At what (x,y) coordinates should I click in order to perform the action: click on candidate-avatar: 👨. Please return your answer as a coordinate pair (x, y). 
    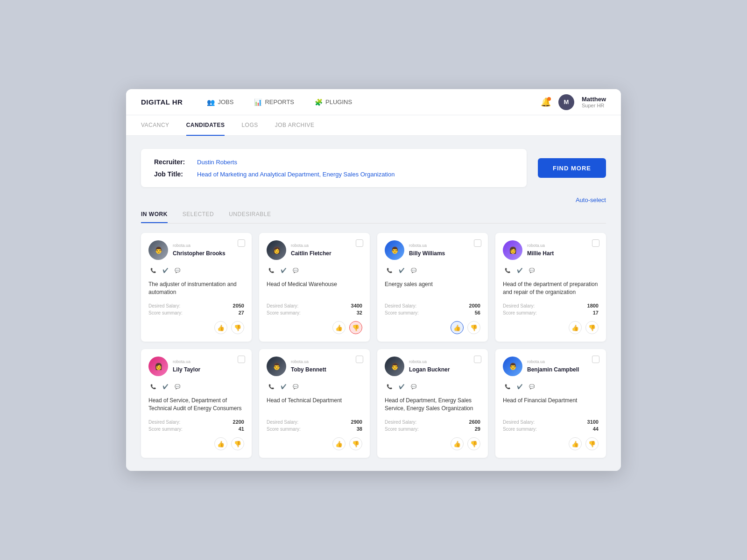
    Looking at the image, I should click on (158, 250).